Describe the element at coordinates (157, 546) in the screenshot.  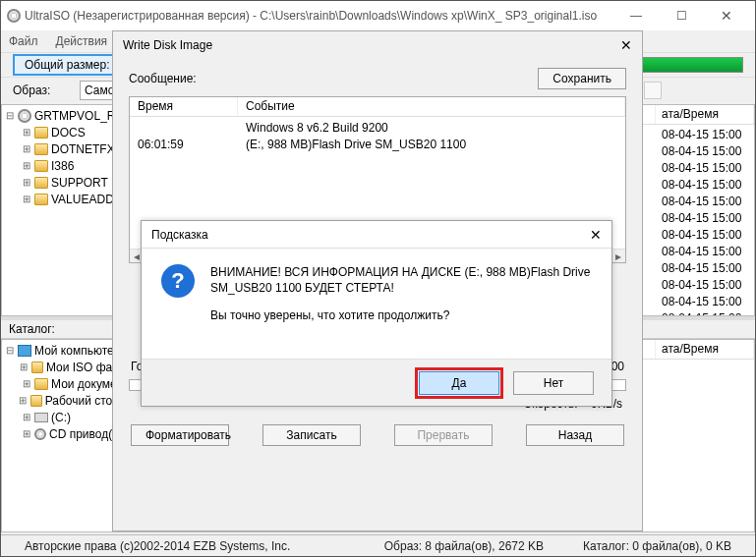
I see `status-copyright: Авторские права (c)2002-2014 EZB Systems…` at that location.